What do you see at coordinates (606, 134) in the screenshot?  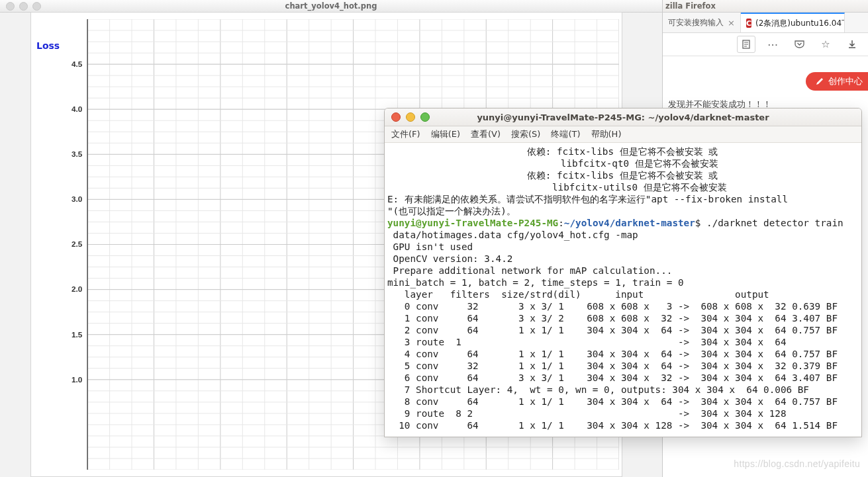 I see `menu-help: 帮助(H)` at bounding box center [606, 134].